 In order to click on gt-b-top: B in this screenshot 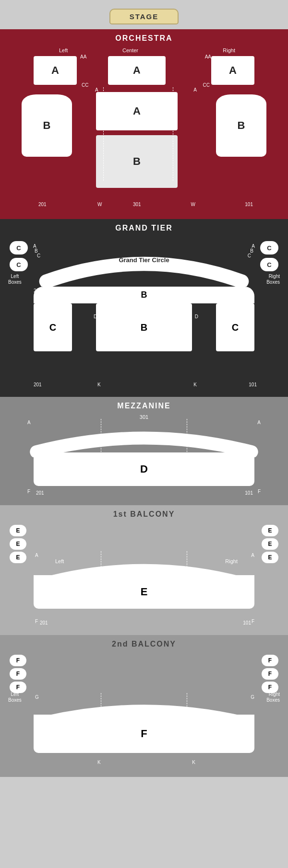, I will do `click(144, 295)`.